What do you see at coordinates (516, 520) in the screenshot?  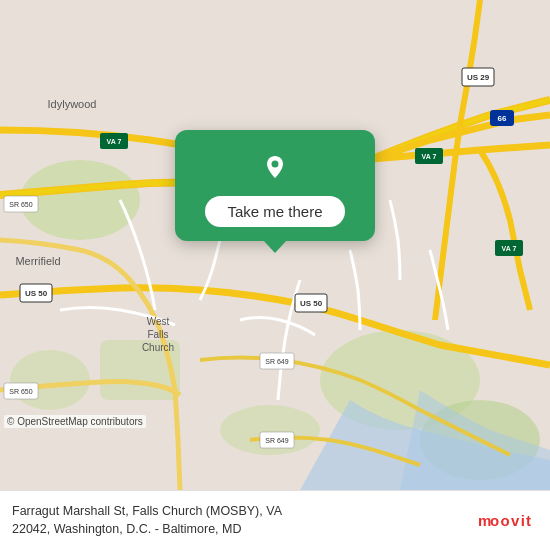 I see `svg-text: v` at bounding box center [516, 520].